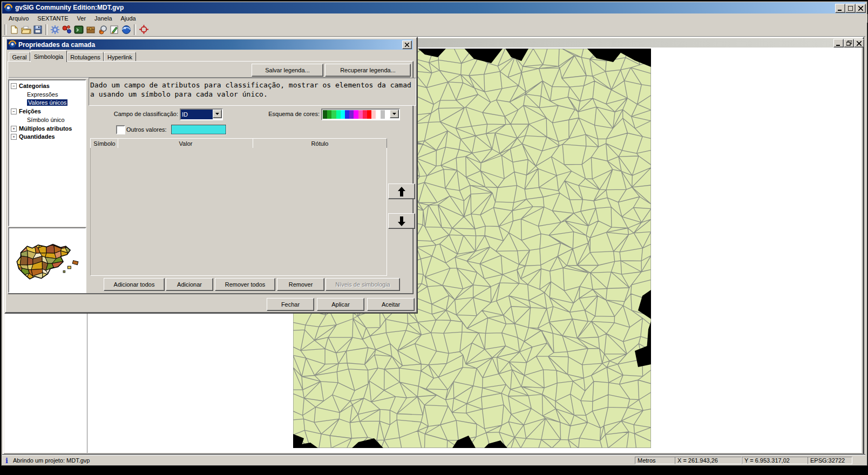  What do you see at coordinates (402, 191) in the screenshot?
I see `move-up-button` at bounding box center [402, 191].